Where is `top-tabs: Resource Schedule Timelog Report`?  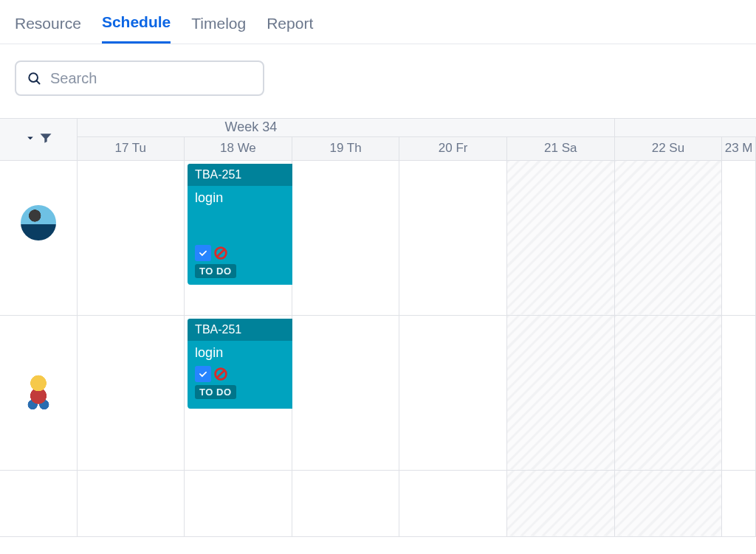 top-tabs: Resource Schedule Timelog Report is located at coordinates (378, 22).